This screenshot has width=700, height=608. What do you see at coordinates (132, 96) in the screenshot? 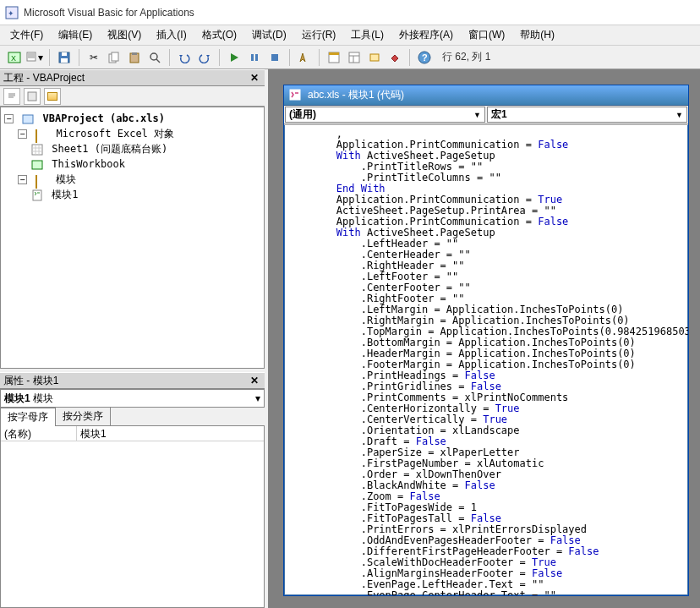
I see `project-explorer-toolbar` at bounding box center [132, 96].